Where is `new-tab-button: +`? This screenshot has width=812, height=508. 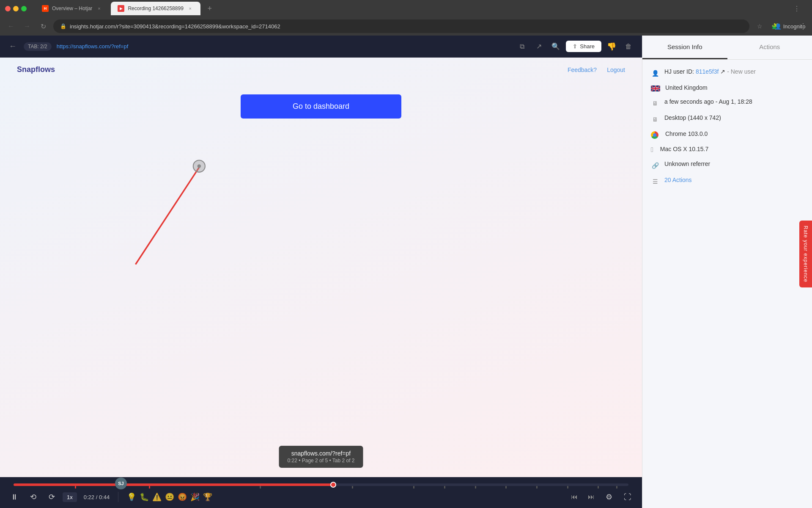
new-tab-button: + is located at coordinates (210, 8).